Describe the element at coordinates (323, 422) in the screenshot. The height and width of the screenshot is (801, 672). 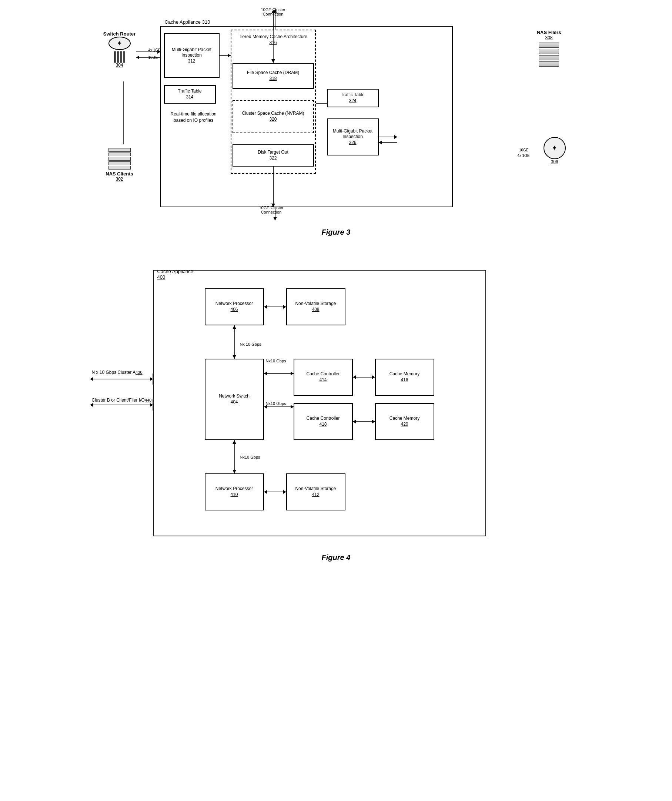
I see `cc-418-box: Cache Controller 418` at that location.